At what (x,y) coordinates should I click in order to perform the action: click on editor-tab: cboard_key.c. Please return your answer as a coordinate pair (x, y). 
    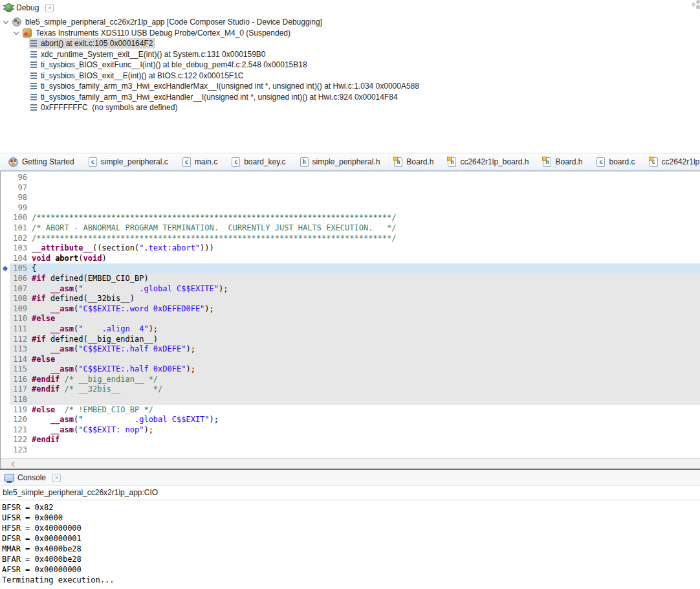
    Looking at the image, I should click on (259, 162).